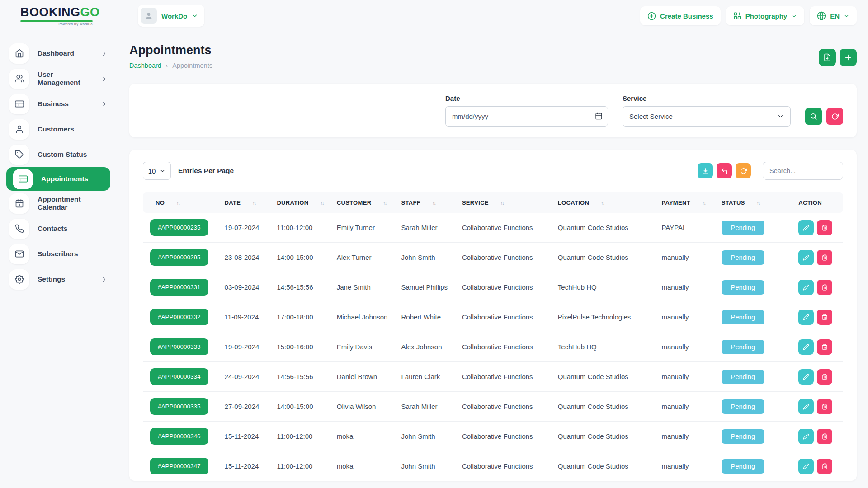 Image resolution: width=868 pixels, height=488 pixels. I want to click on appointment-no-badge: #APP00000235, so click(179, 228).